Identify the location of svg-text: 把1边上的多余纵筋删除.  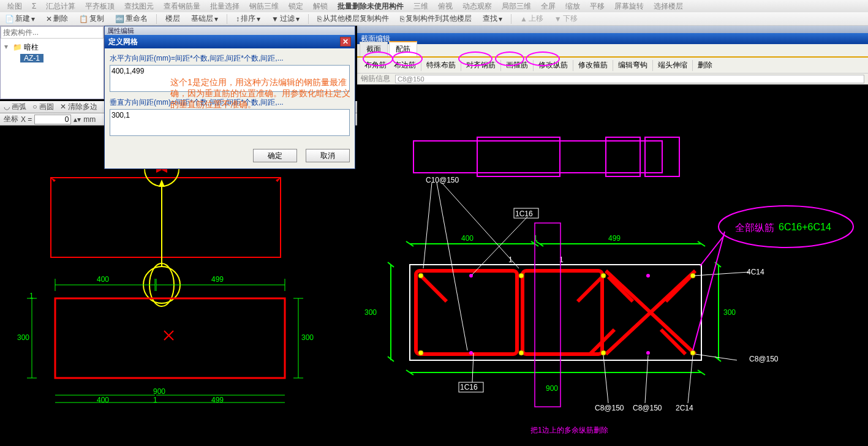
(570, 430).